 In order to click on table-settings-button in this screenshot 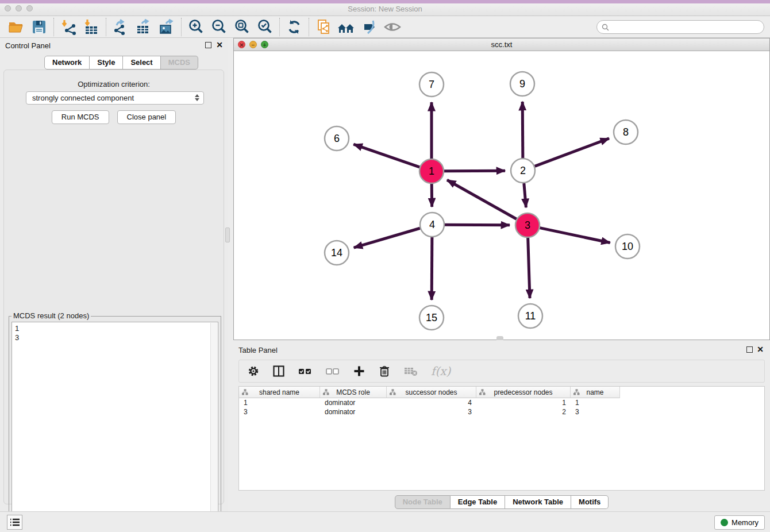, I will do `click(253, 371)`.